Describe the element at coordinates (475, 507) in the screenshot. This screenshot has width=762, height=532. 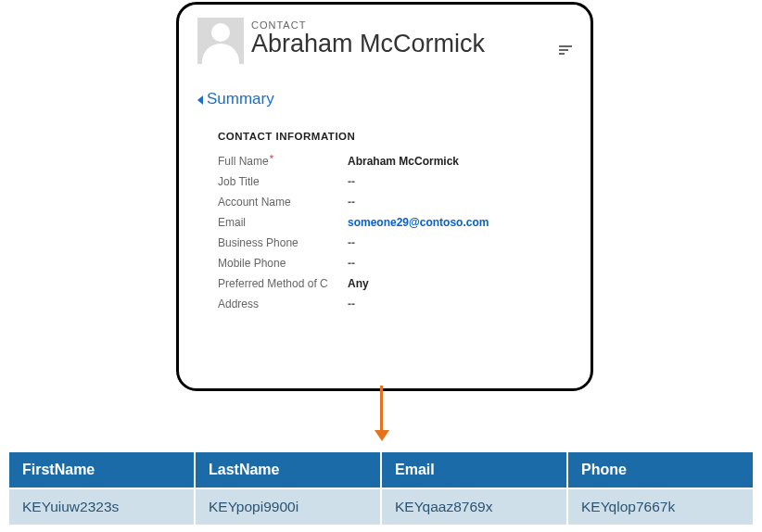
I see `cell-email: KEYqaaz8769x` at that location.